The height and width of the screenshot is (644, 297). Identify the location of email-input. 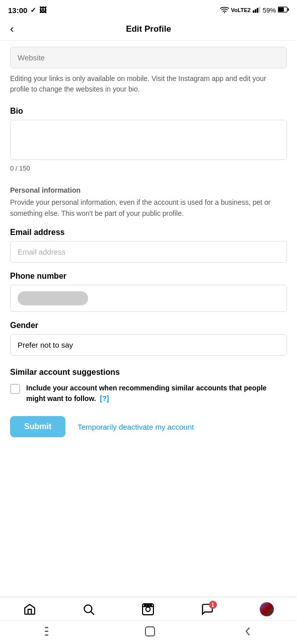
(148, 252).